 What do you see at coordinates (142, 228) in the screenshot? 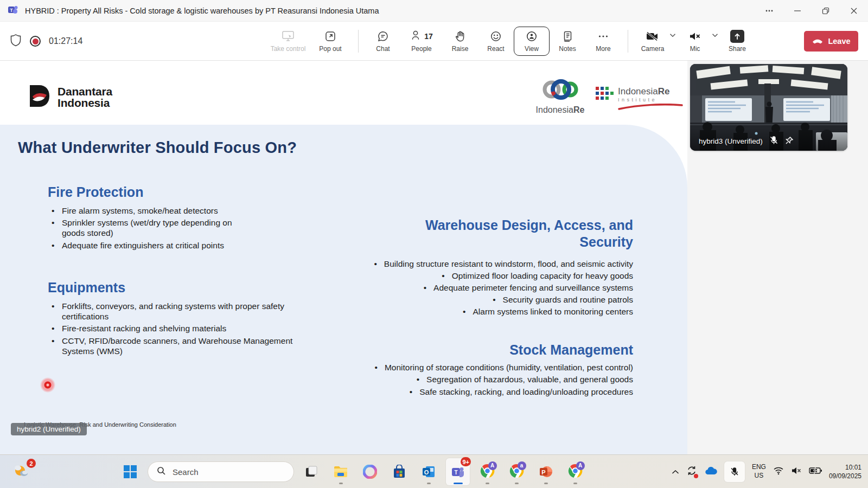
I see `bullet-item: Sprinkler systems (wet/dry type dependin…` at bounding box center [142, 228].